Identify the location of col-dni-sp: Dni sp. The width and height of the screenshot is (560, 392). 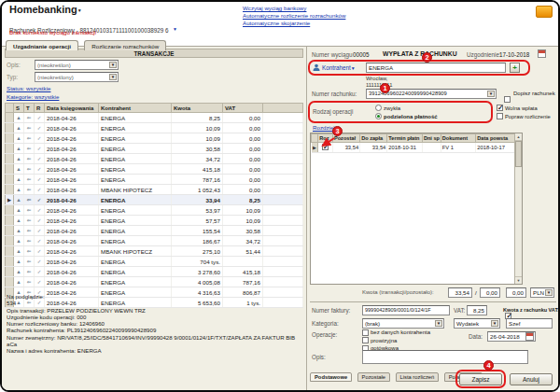
(431, 138).